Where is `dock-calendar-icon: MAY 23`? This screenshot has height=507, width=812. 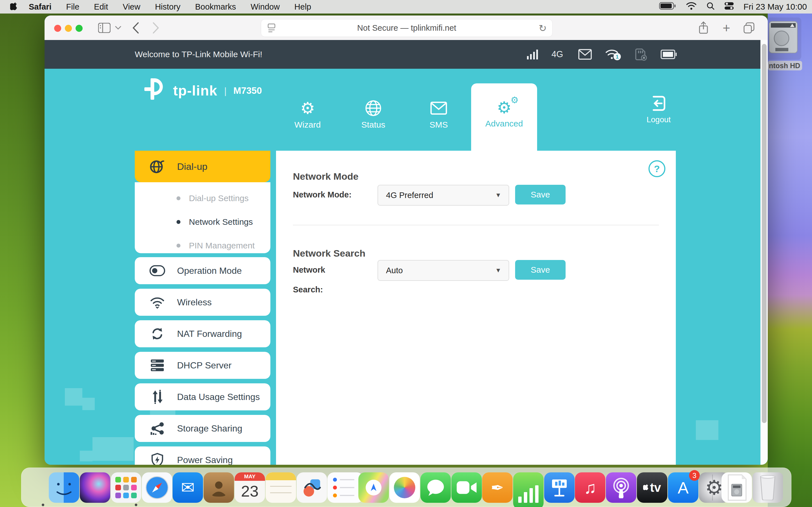 dock-calendar-icon: MAY 23 is located at coordinates (250, 488).